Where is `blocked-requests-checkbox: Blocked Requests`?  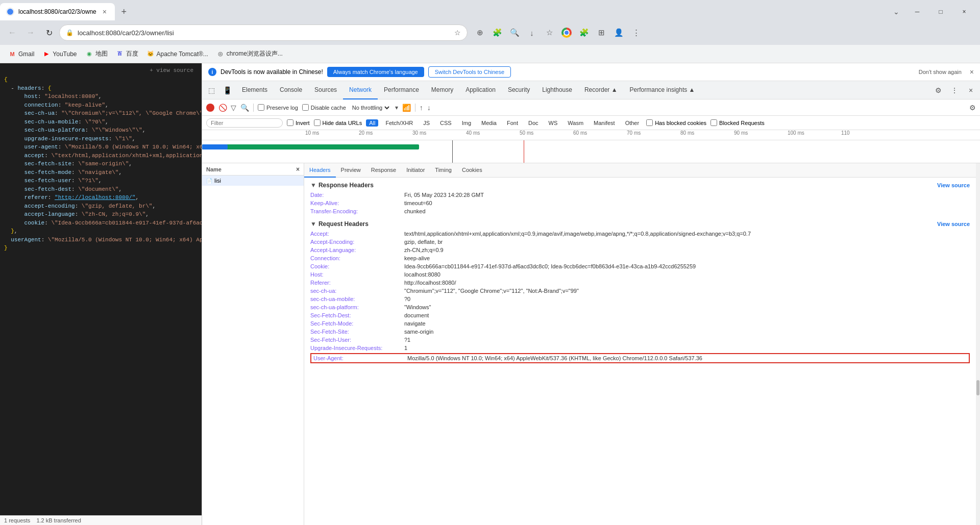 blocked-requests-checkbox: Blocked Requests is located at coordinates (738, 122).